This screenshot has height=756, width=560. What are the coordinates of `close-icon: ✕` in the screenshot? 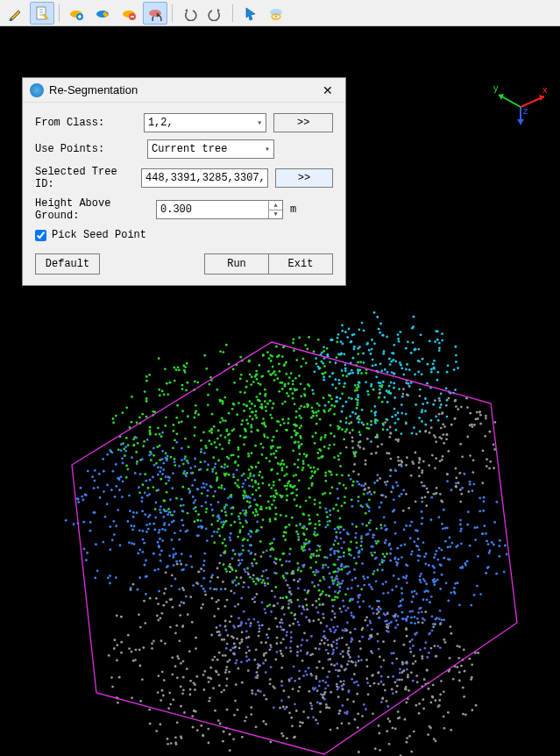 It's located at (328, 90).